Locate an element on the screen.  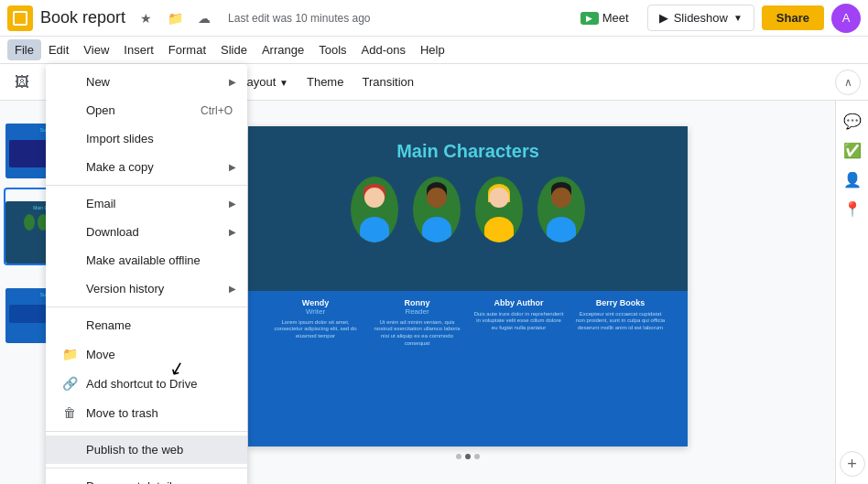
details-label: Document details is located at coordinates (132, 481).